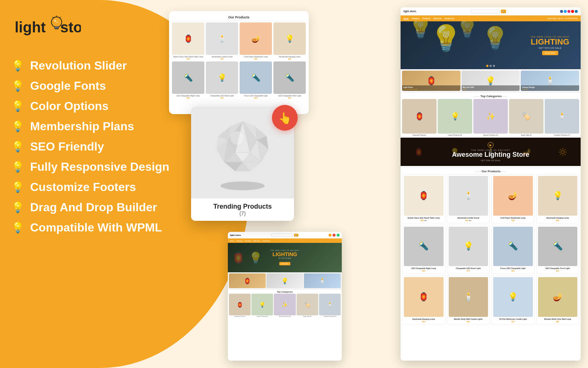 The image size is (588, 368). What do you see at coordinates (491, 152) in the screenshot?
I see `wp-dark-banner: 🏮 💡 🕯️ 🪔 🔆 ▶ THE NEW LOOK OF DELIGHT Awe…` at bounding box center [491, 152].